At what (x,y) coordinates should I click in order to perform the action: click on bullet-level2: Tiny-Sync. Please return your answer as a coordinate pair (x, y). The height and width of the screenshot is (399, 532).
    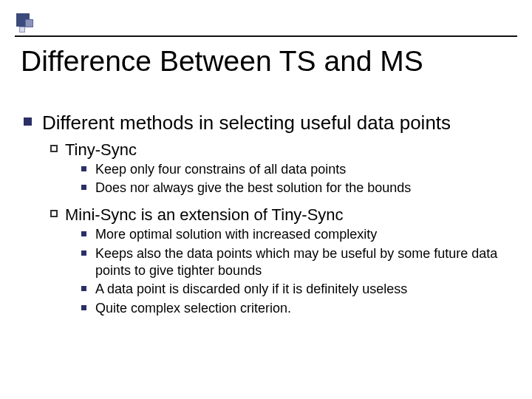
    Looking at the image, I should click on (280, 150).